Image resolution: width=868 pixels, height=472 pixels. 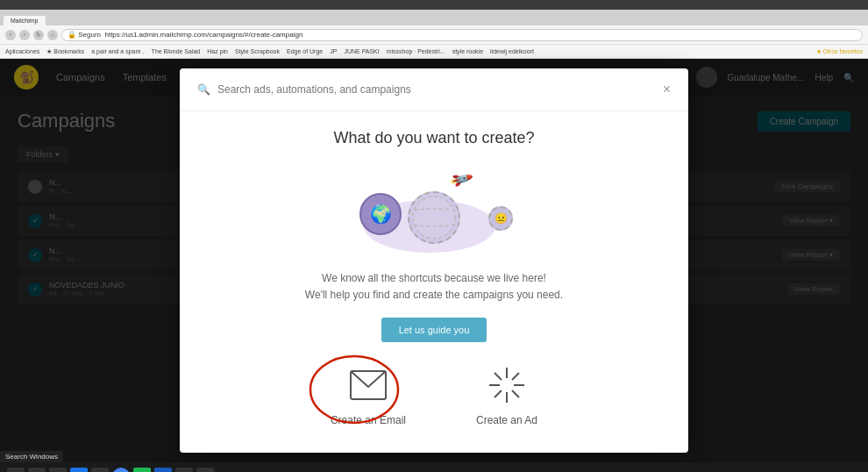 What do you see at coordinates (23, 51) in the screenshot?
I see `bookmark-aplicaciones: Aplicaciones` at bounding box center [23, 51].